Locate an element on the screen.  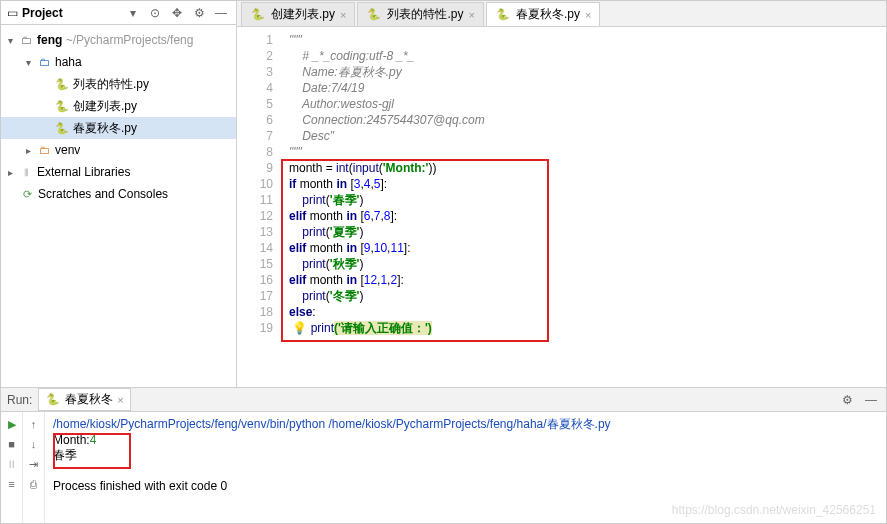
more-button: ≡ is located at coordinates (12, 484).